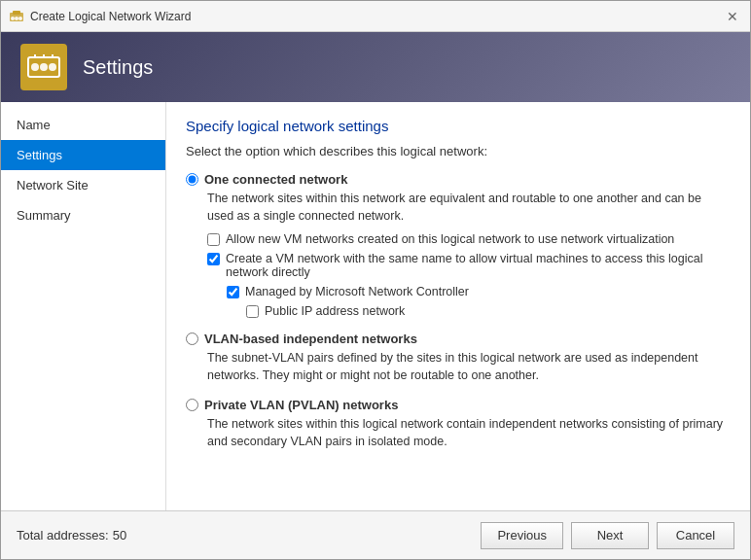  I want to click on sidebar-item-network-site: Network Site, so click(84, 185).